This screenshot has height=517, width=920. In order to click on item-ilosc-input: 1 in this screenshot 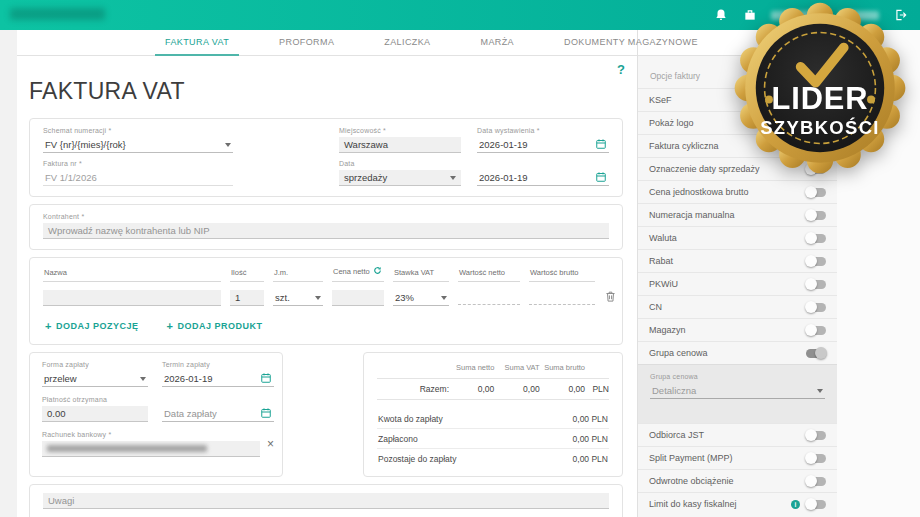, I will do `click(247, 298)`.